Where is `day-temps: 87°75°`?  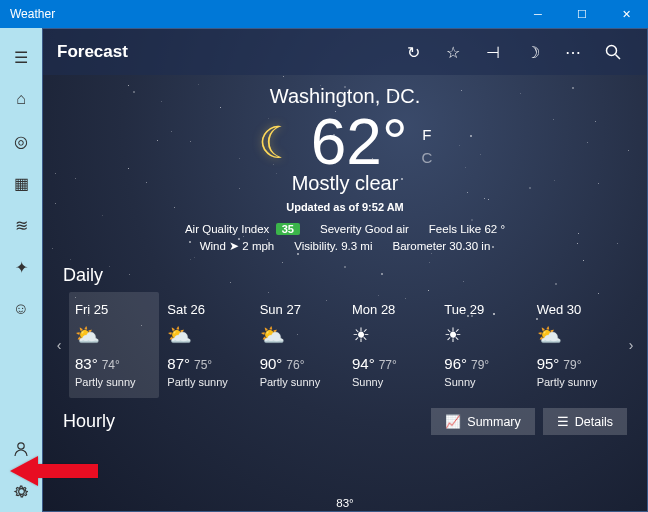 day-temps: 87°75° is located at coordinates (206, 364).